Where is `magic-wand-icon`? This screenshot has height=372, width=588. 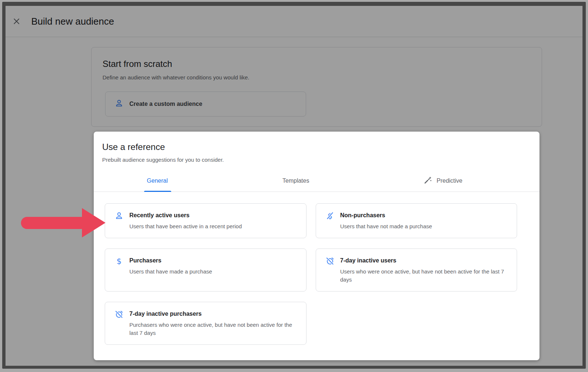
magic-wand-icon is located at coordinates (428, 181).